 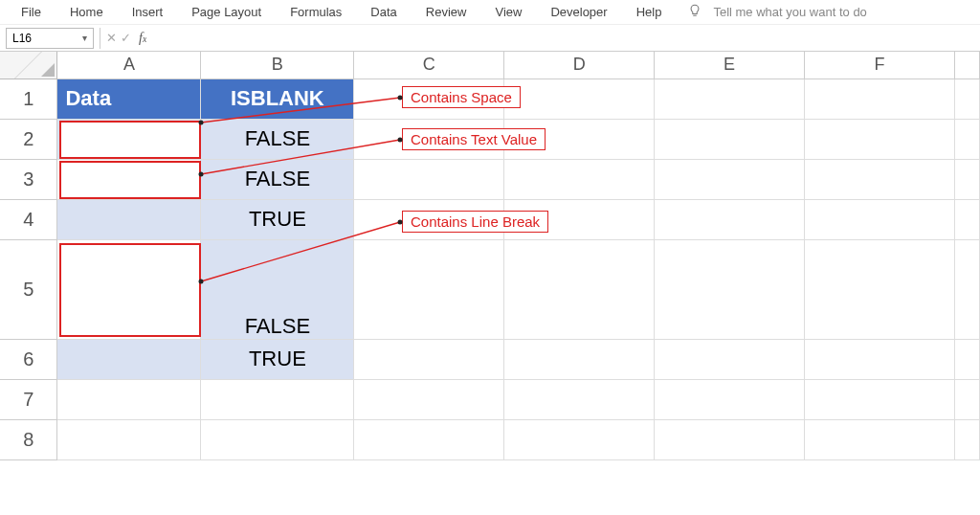 What do you see at coordinates (429, 359) in the screenshot?
I see `cell-C6` at bounding box center [429, 359].